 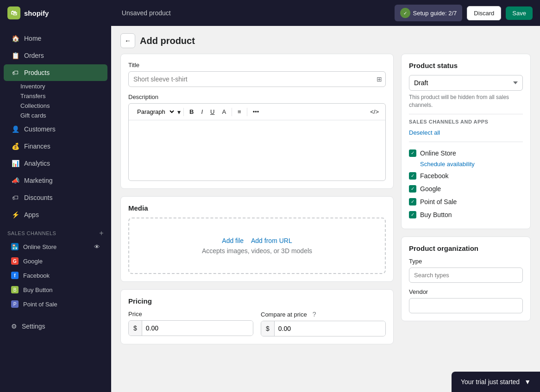 What do you see at coordinates (28, 13) in the screenshot?
I see `logo: 🛍 shopify` at bounding box center [28, 13].